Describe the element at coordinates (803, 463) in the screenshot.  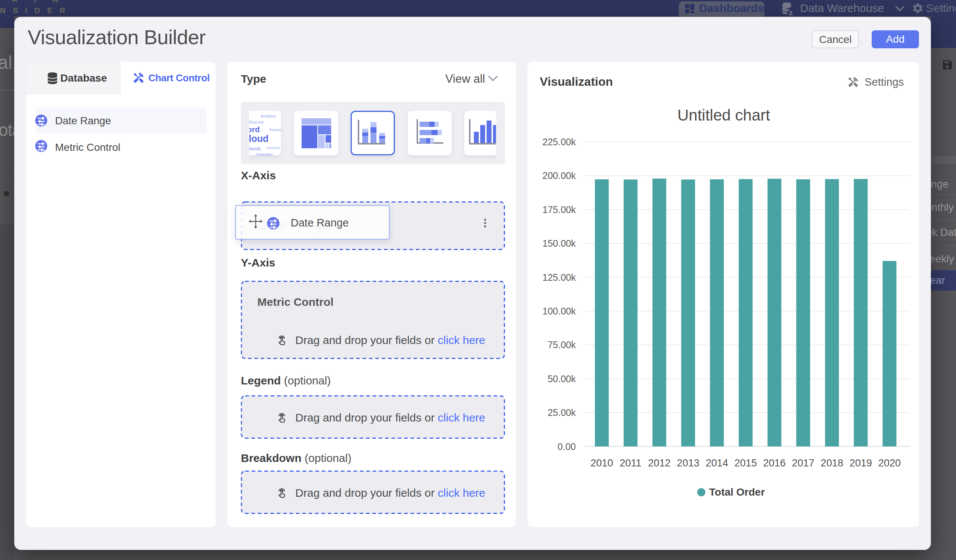
I see `svg-text: 2017` at that location.